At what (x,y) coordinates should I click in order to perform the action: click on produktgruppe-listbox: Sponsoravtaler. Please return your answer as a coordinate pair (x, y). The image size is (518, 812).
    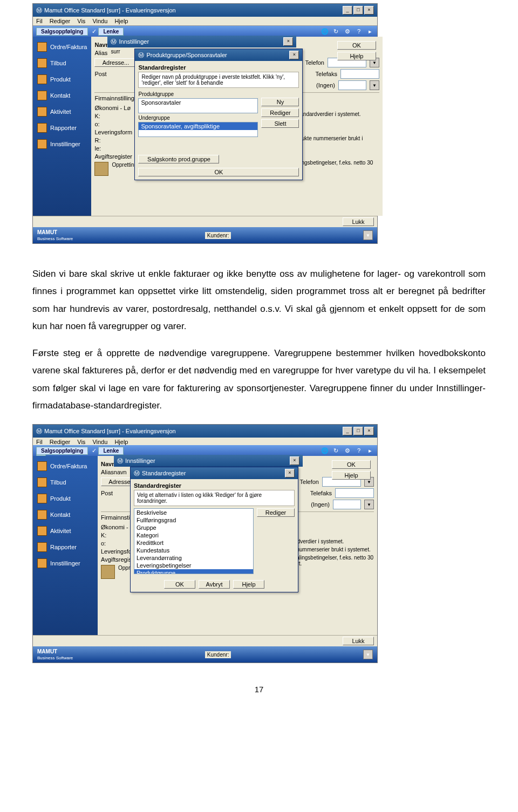
    Looking at the image, I should click on (198, 106).